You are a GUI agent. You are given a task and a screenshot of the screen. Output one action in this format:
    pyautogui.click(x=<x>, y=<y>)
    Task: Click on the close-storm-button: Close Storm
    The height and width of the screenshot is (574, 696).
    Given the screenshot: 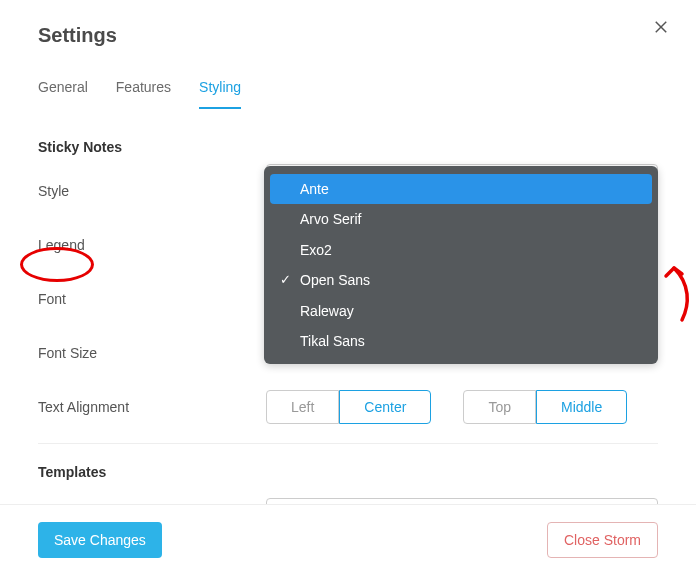 What is the action you would take?
    pyautogui.click(x=602, y=540)
    